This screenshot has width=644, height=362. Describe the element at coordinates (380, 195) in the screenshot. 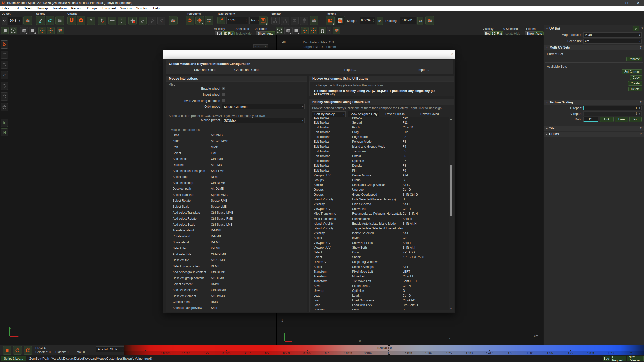

I see `hotkey-row: Groups Group Overlapped Shift-Ctrl-G` at that location.